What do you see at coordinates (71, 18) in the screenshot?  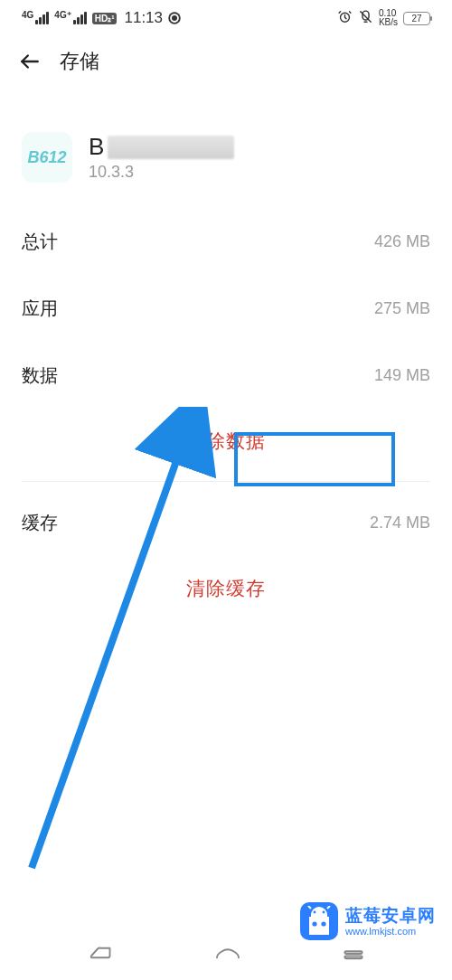 I see `signal-2-icon: 4G⁺` at bounding box center [71, 18].